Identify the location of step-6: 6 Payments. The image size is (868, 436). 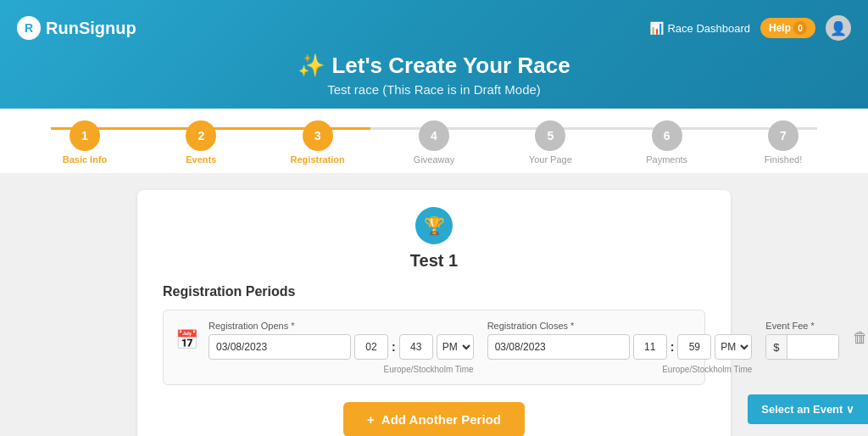
(667, 143).